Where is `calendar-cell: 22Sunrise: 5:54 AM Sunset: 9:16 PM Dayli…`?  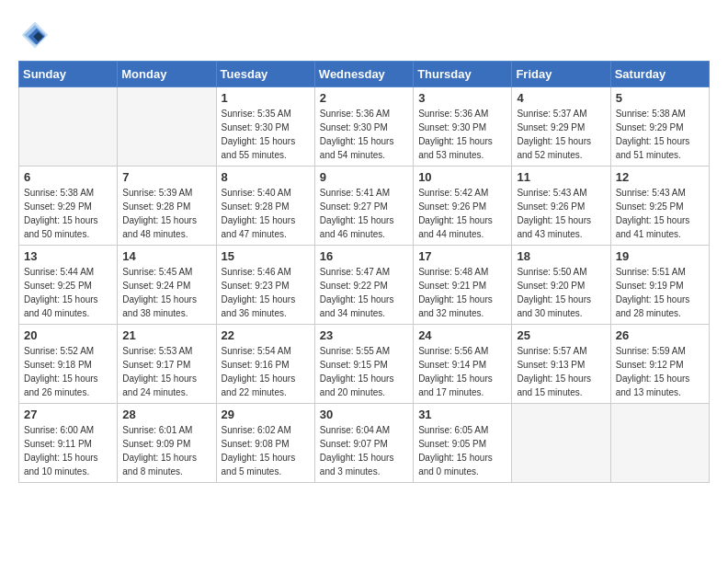 calendar-cell: 22Sunrise: 5:54 AM Sunset: 9:16 PM Dayli… is located at coordinates (265, 364).